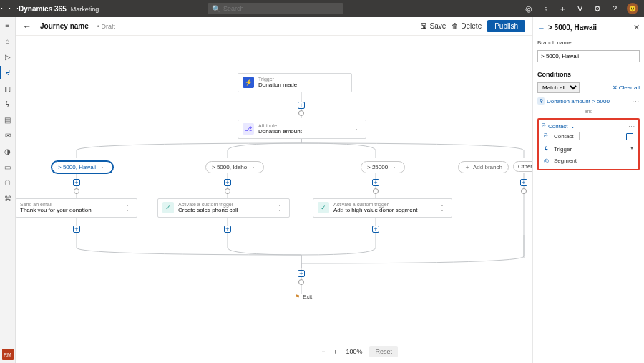  What do you see at coordinates (106, 26) in the screenshot?
I see `status-badge: • Draft` at bounding box center [106, 26].